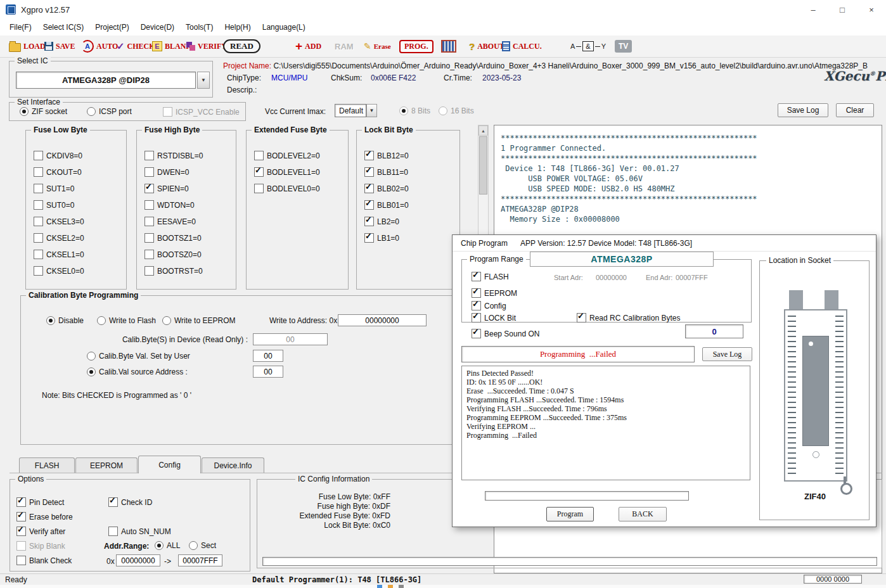 This screenshot has height=588, width=886. Describe the element at coordinates (412, 222) in the screenshot. I see `lb2-checkbox: LB2=0` at that location.